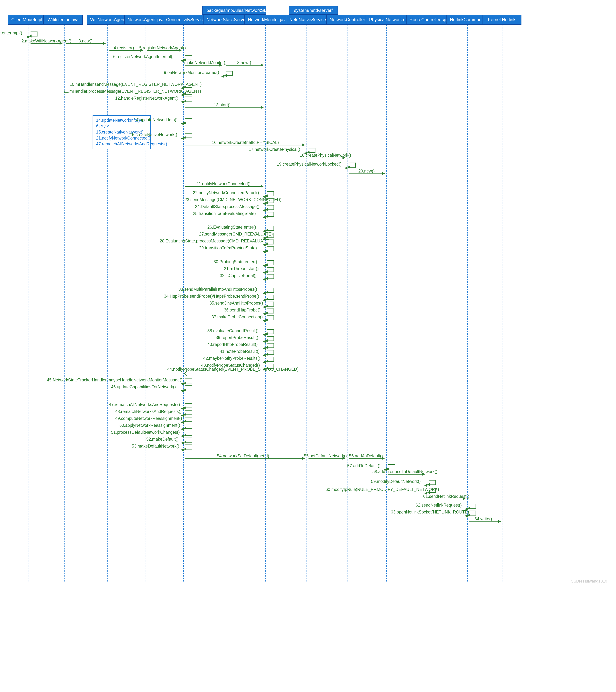  Describe the element at coordinates (147, 98) in the screenshot. I see `message-label: 12.handleRegisterNetworkAgent()` at that location.